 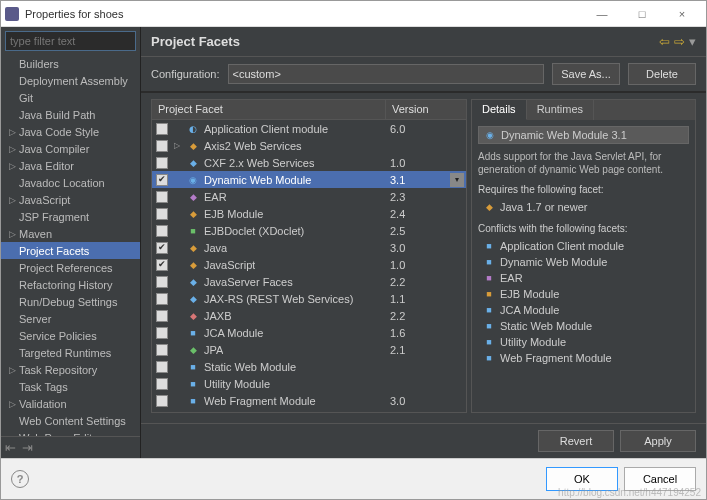 What do you see at coordinates (234, 333) in the screenshot?
I see `facet-label: JCA Module` at bounding box center [234, 333].